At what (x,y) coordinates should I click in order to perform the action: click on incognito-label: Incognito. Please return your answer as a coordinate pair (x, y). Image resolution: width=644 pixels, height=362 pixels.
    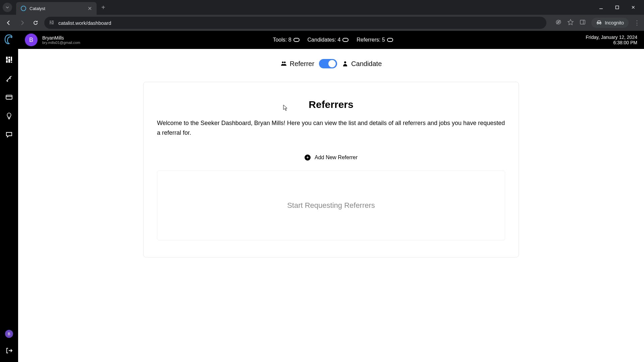
    Looking at the image, I should click on (614, 23).